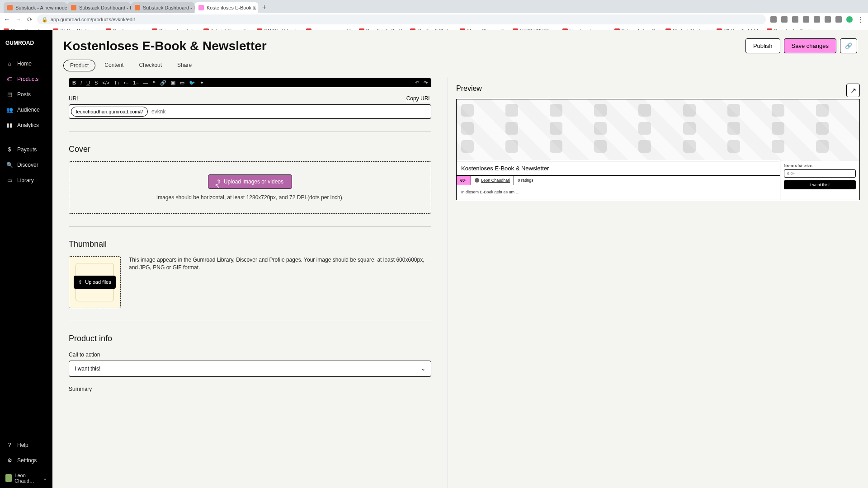 The image size is (868, 488). What do you see at coordinates (202, 83) in the screenshot?
I see `more-icon: ✦` at bounding box center [202, 83].